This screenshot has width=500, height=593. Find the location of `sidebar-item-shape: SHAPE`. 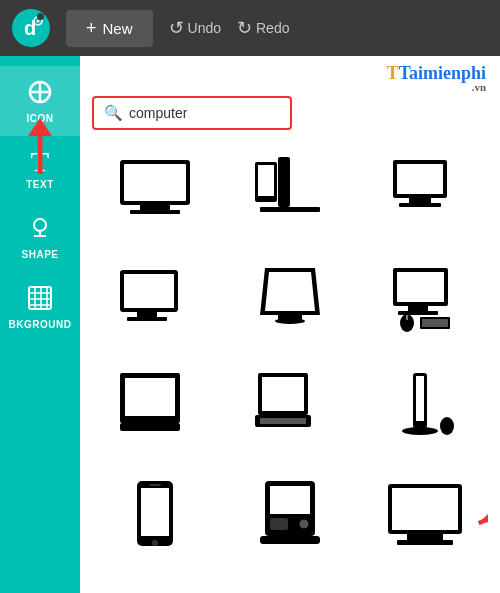

sidebar-item-shape: SHAPE is located at coordinates (40, 237).